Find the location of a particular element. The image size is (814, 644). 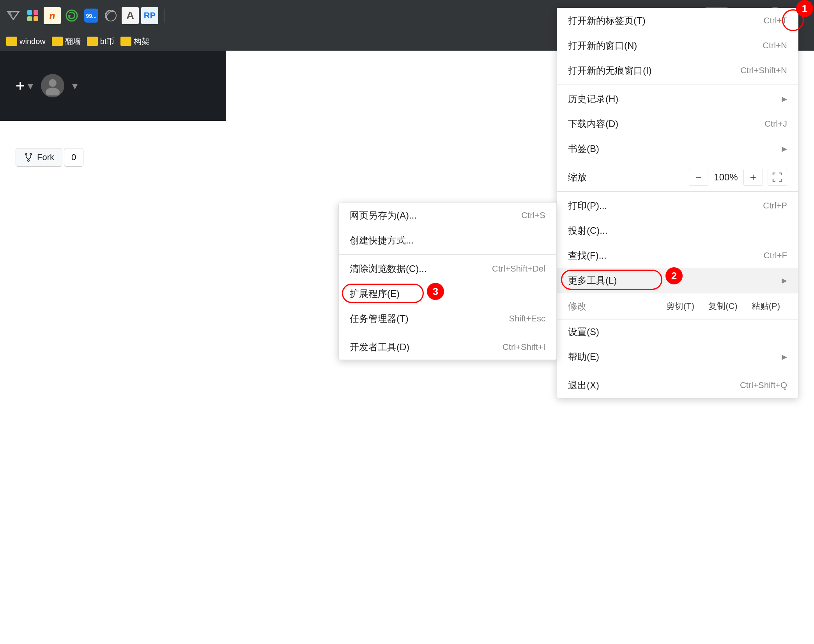

three-dot-icon is located at coordinates (793, 20).